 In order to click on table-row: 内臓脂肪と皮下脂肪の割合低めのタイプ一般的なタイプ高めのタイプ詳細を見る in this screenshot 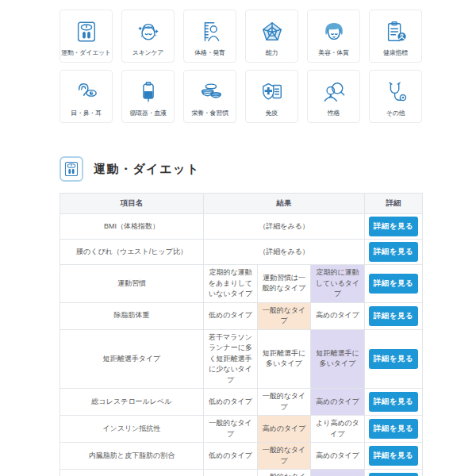, I will do `click(241, 456)`.